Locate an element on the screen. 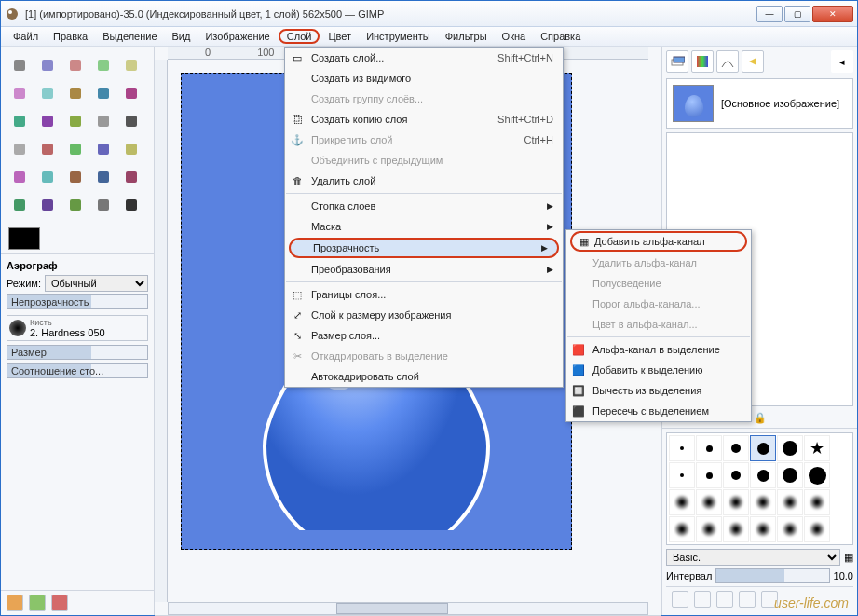 The height and width of the screenshot is (616, 858). menu-item: 🟥Альфа-канал в выделение is located at coordinates (659, 349).